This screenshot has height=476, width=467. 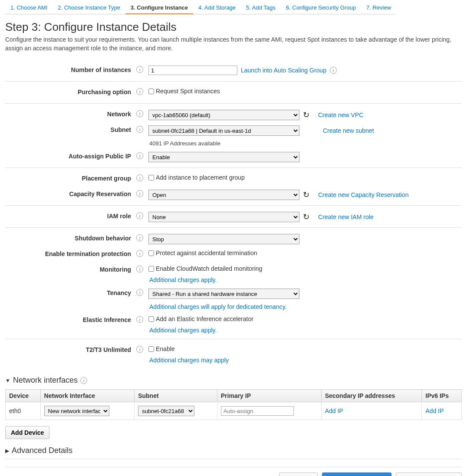 What do you see at coordinates (23, 396) in the screenshot?
I see `table-header: Device` at bounding box center [23, 396].